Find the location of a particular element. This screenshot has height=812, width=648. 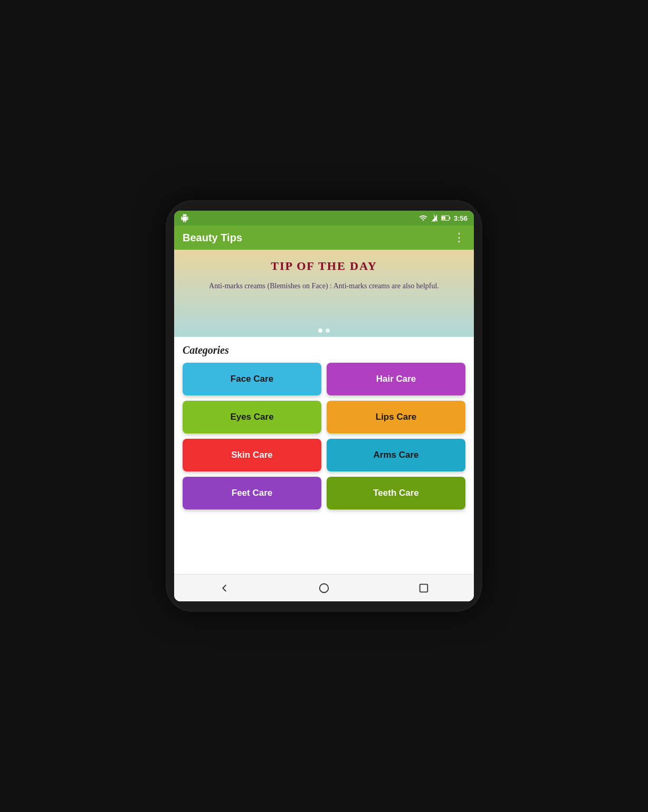

tip-heading: TIP OF THE DAY is located at coordinates (324, 266).